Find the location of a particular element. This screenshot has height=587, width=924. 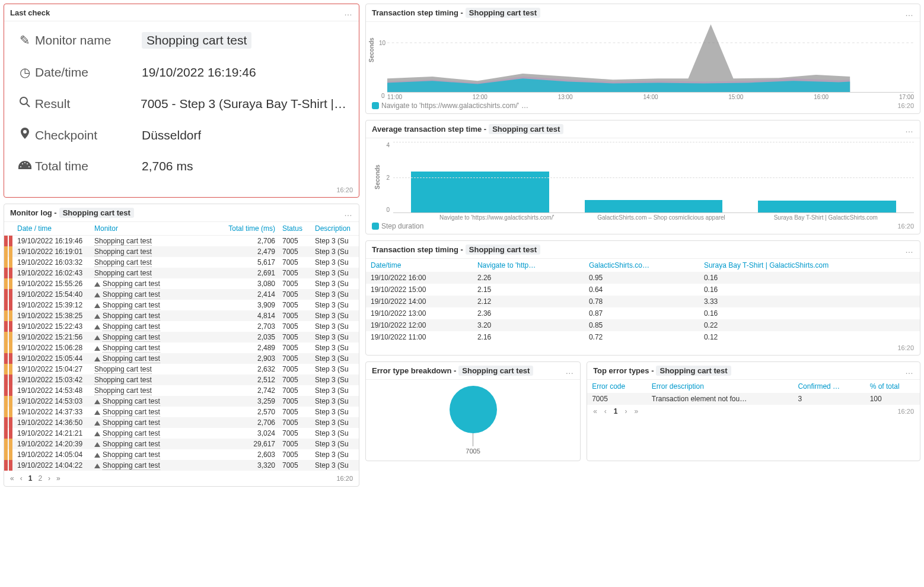

table-row: 19/10/2022 15:39:12Shopping cart test3,9… is located at coordinates (181, 305).